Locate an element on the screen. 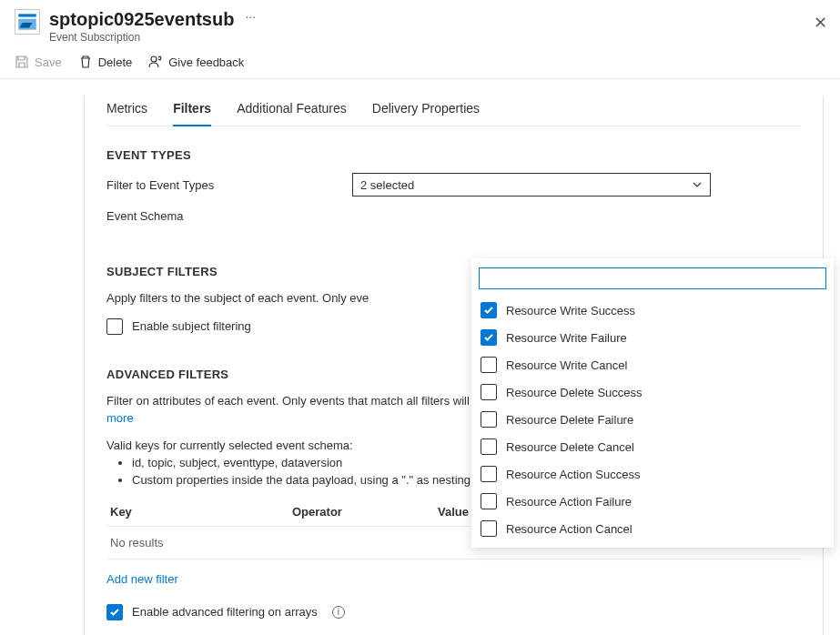  save-label: Save is located at coordinates (48, 62).